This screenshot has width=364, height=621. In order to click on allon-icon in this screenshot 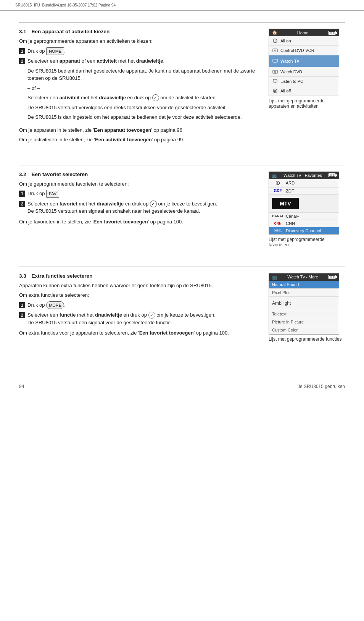, I will do `click(275, 41)`.